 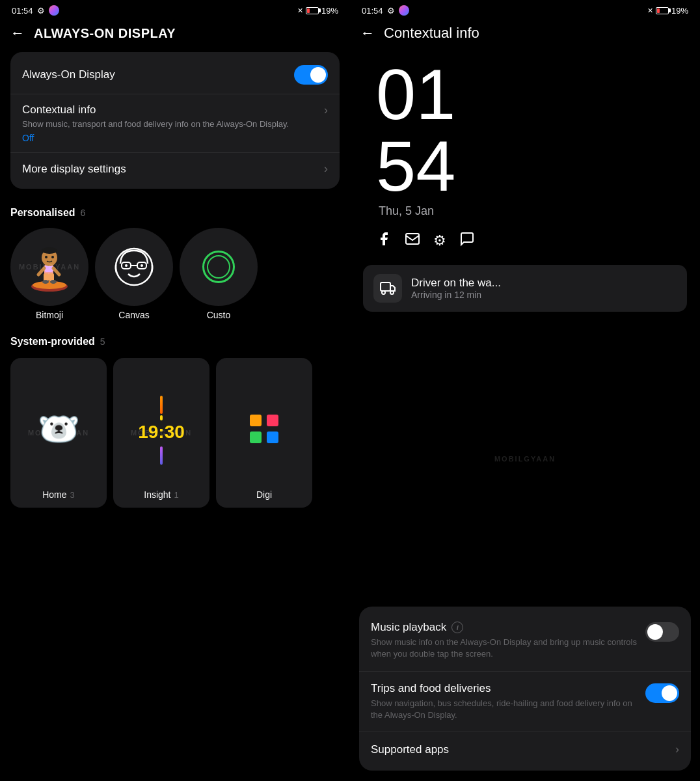 I want to click on clock-minute: 54, so click(x=416, y=166).